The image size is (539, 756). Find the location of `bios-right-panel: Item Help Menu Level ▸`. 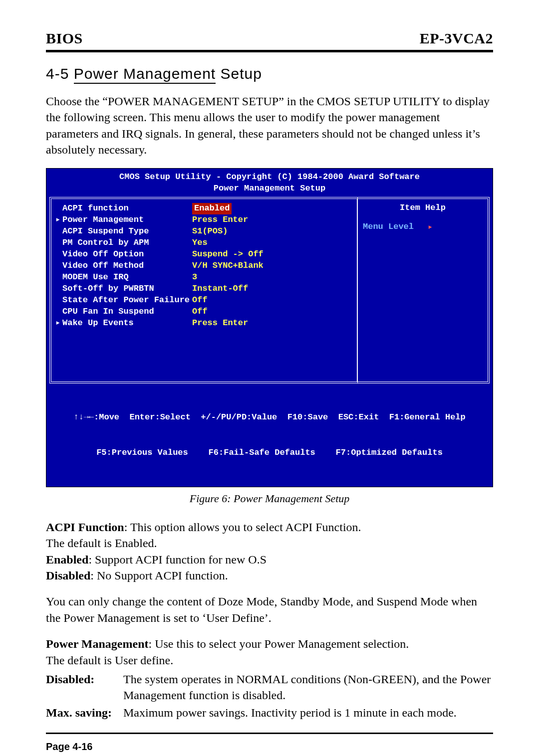

bios-right-panel: Item Help Menu Level ▸ is located at coordinates (424, 290).